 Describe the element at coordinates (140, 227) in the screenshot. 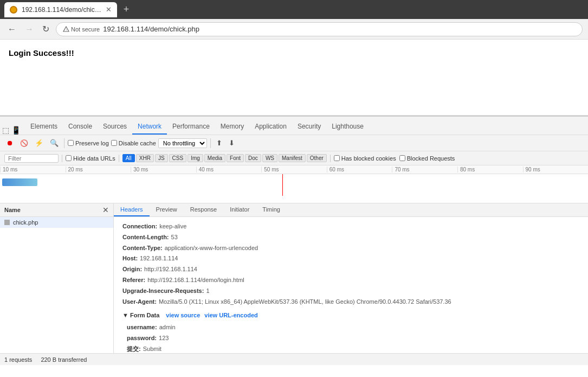

I see `header-connection-key: Connection:` at that location.